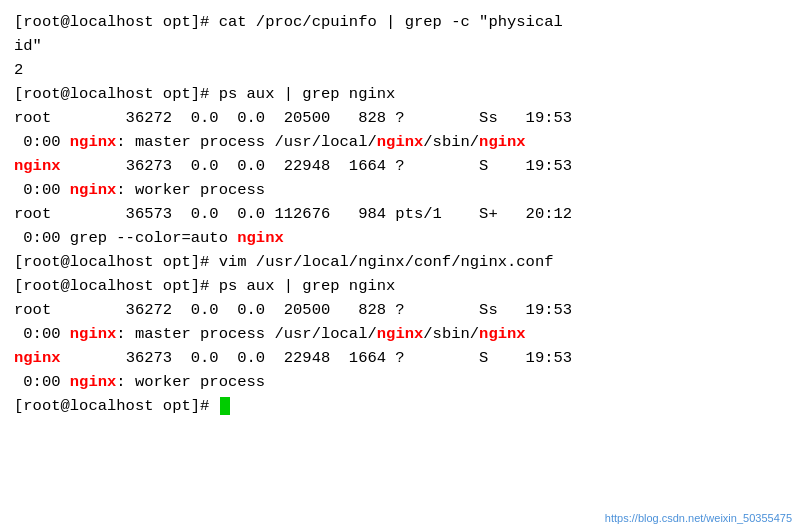 The height and width of the screenshot is (530, 798). Describe the element at coordinates (399, 46) in the screenshot. I see `terminal-line-2: id"` at that location.